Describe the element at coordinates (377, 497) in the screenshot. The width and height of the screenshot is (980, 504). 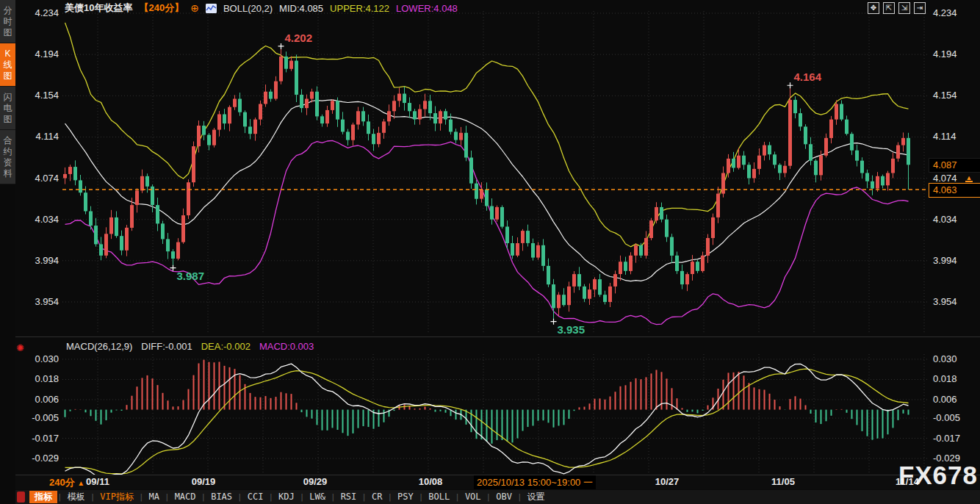
I see `toolbar-item-CR: CR` at that location.